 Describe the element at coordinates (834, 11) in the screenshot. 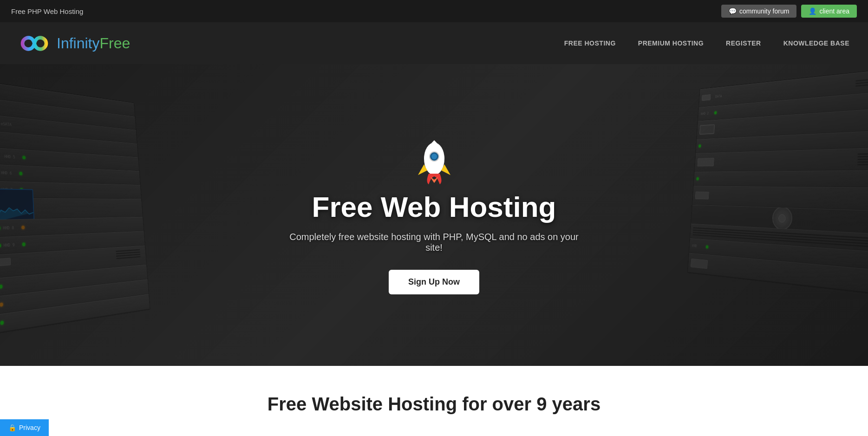

I see `client-area-label: client area` at that location.